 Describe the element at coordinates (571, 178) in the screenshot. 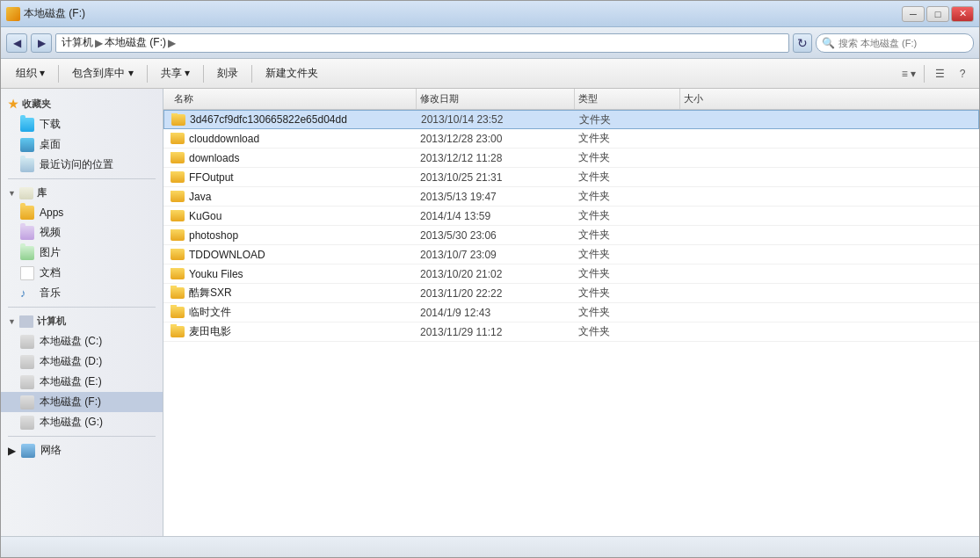

I see `table-row: FFOutput2013/10/25 21:31文件夹` at that location.